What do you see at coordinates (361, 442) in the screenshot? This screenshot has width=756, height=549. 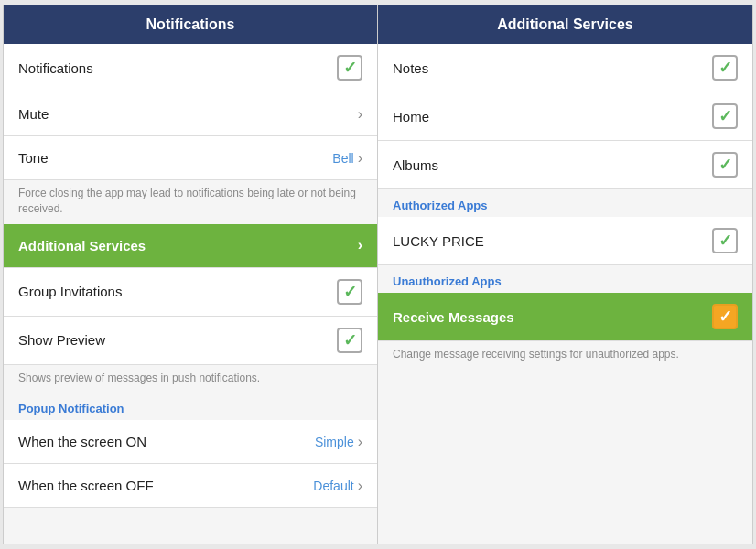 I see `screen-on-chevron-icon: ›` at bounding box center [361, 442].